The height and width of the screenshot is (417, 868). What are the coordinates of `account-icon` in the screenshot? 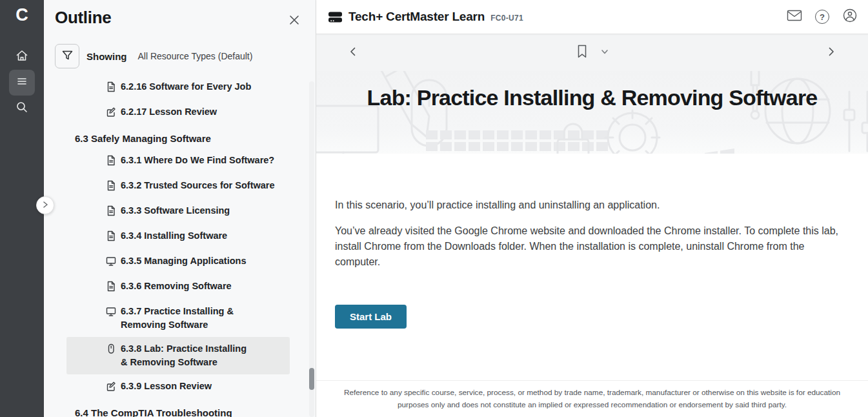 It's located at (850, 17).